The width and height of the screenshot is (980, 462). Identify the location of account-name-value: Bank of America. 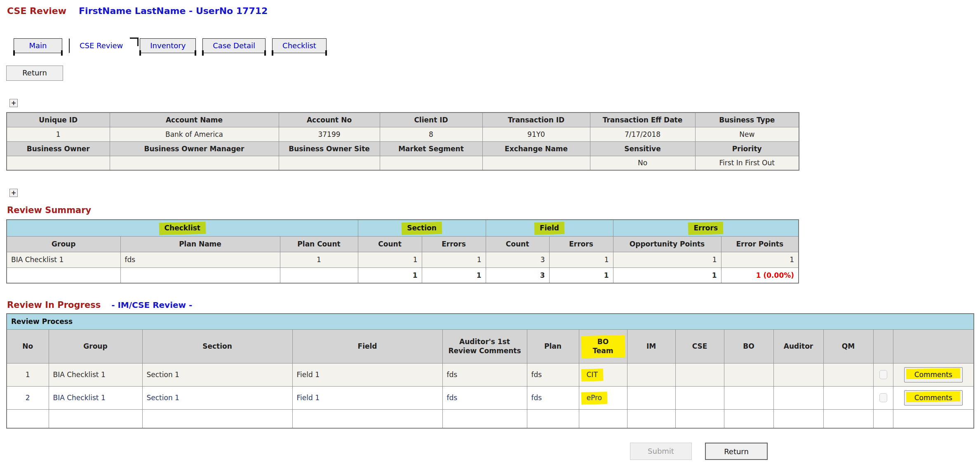
(194, 134).